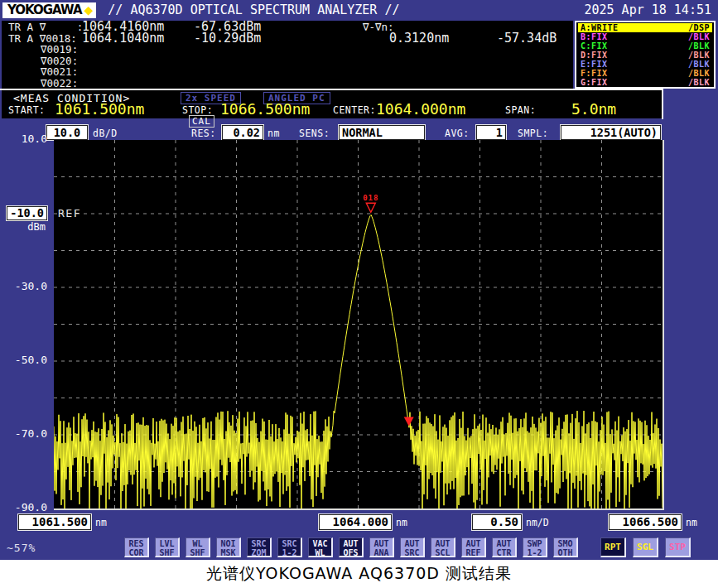 The width and height of the screenshot is (718, 588). I want to click on trace-row-e: E:FIX/BLK, so click(645, 65).